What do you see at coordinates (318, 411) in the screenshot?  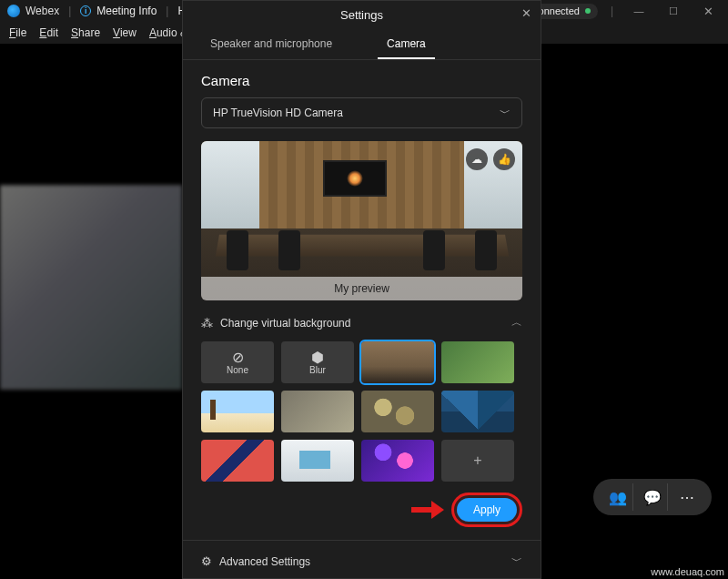 I see `bg-option-haze` at bounding box center [318, 411].